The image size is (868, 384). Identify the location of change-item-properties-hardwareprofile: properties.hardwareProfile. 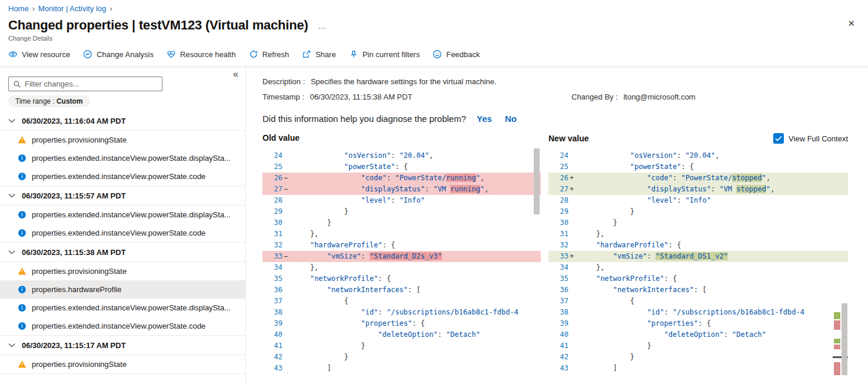
(122, 290).